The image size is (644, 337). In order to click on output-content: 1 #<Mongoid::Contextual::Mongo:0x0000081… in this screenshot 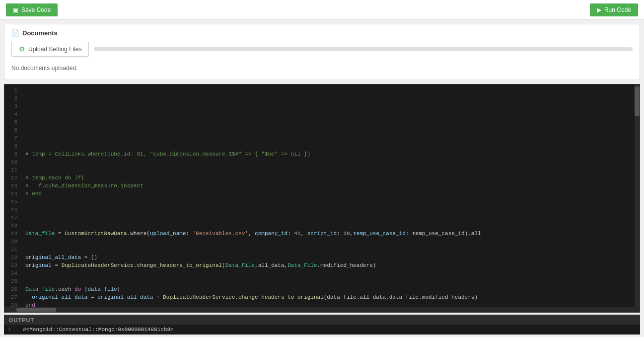, I will do `click(322, 330)`.